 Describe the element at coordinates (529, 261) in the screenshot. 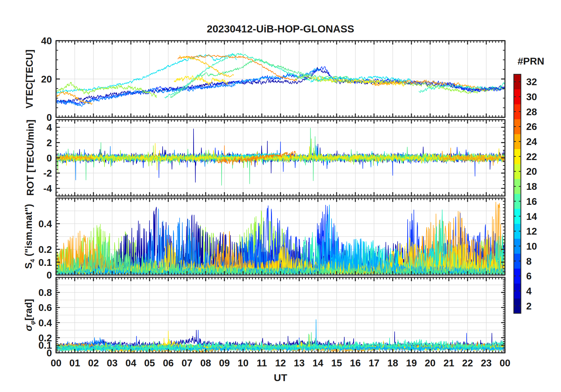

I see `colorbar-tick-label: 8` at that location.